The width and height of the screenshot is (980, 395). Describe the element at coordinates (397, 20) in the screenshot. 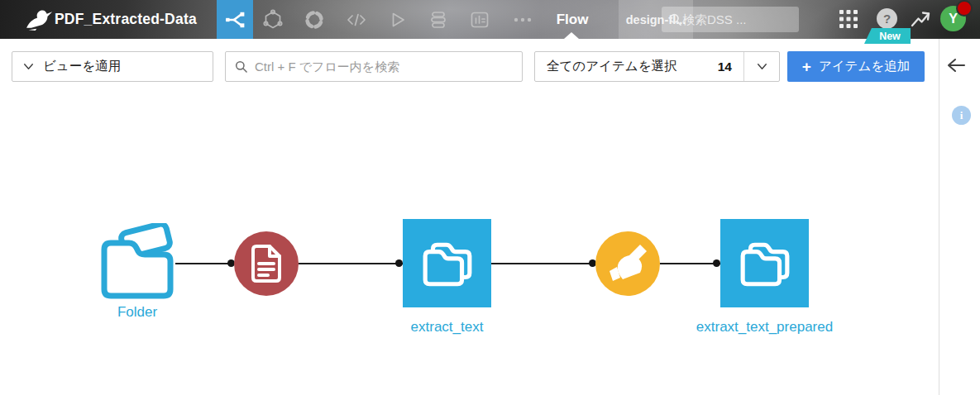

I see `nav-run-button` at that location.